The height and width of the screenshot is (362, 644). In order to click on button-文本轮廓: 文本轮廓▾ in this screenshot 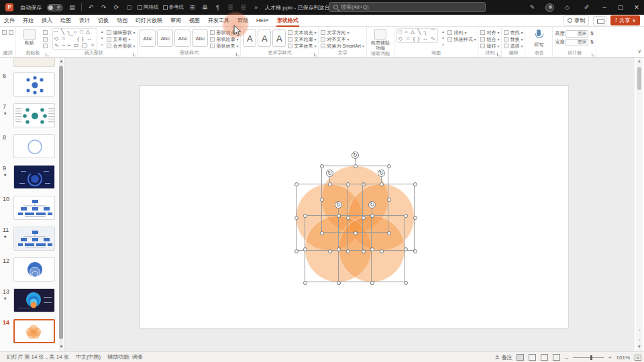, I will do `click(302, 39)`.